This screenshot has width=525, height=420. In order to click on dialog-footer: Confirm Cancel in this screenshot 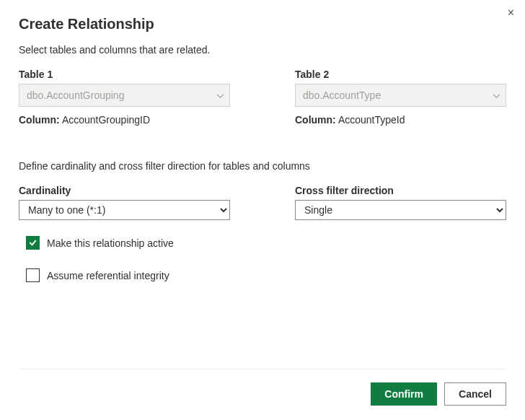, I will do `click(262, 387)`.